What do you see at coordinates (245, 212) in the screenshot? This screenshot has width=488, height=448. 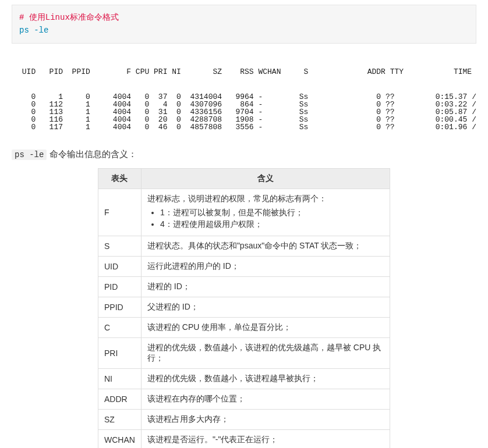 I see `table-row: F进程标志，说明进程的权限，常见的标志有两个：1：进程可以被复制，但是不能被执行…` at bounding box center [245, 212].